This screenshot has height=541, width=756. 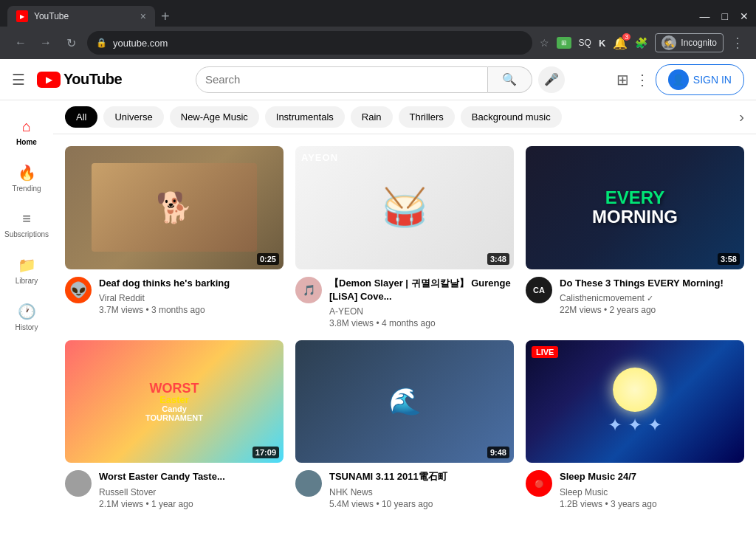 I want to click on youtube-header: ☰ YouTube 🔍 🎤 ⊞ ⋮ 👤 SIGN IN, so click(x=378, y=80).